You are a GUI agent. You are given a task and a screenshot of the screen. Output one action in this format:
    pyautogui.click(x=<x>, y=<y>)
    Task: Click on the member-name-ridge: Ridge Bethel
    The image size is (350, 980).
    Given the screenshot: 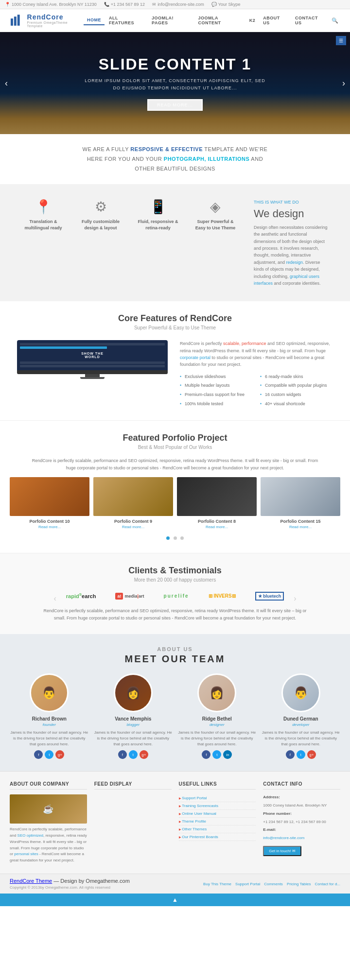 What is the action you would take?
    pyautogui.click(x=217, y=719)
    